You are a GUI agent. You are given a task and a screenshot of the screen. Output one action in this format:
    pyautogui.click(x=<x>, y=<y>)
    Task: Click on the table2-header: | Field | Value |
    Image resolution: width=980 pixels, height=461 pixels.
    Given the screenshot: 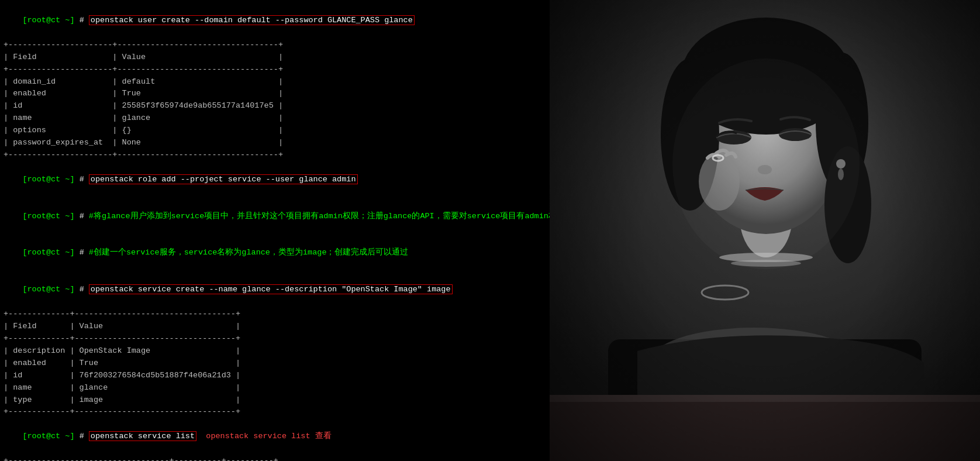 What is the action you would take?
    pyautogui.click(x=275, y=326)
    